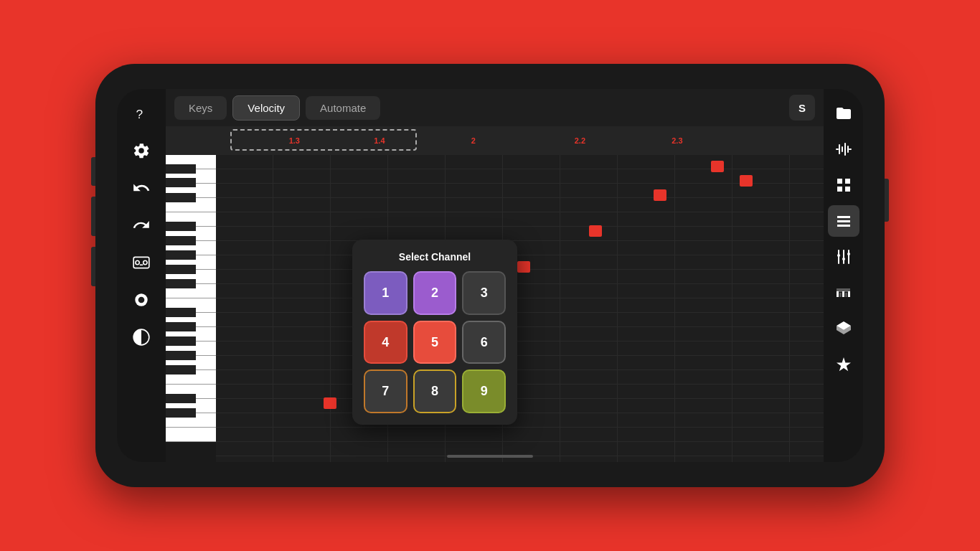 This screenshot has width=980, height=551. I want to click on channel-5-label: 5, so click(435, 343).